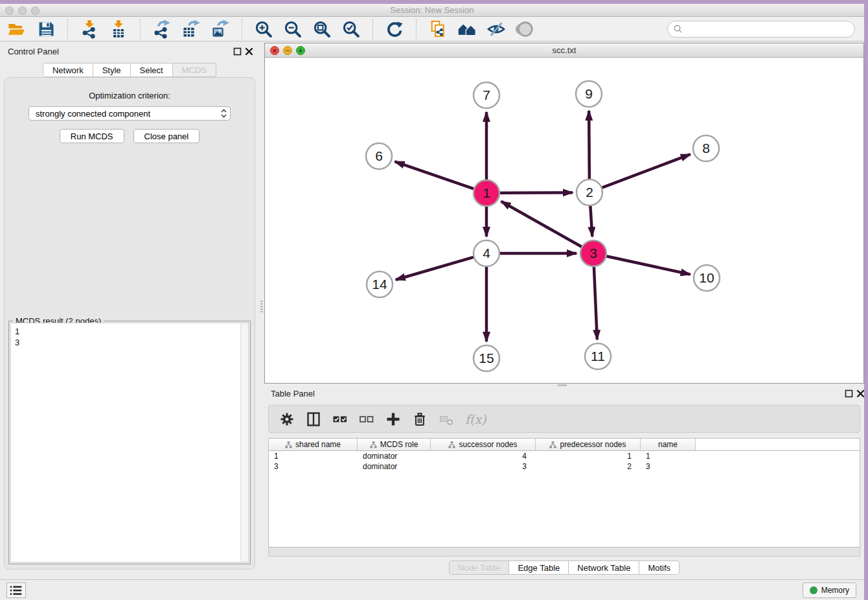 This screenshot has width=868, height=600. What do you see at coordinates (564, 51) in the screenshot?
I see `network-window-title: scc.txt` at bounding box center [564, 51].